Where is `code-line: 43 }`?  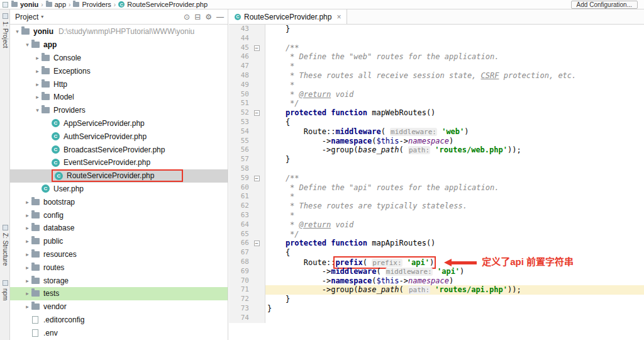
code-line: 43 } is located at coordinates (436, 29).